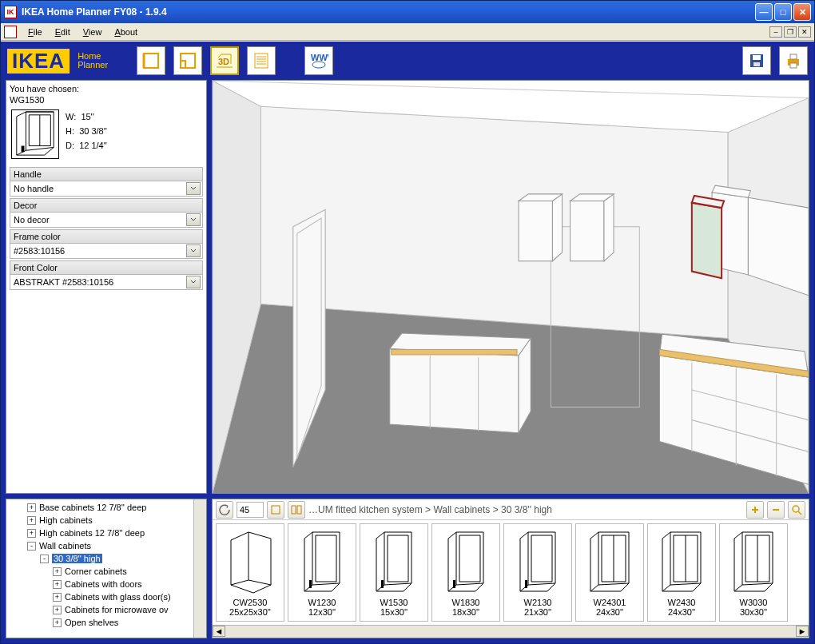 Image resolution: width=815 pixels, height=644 pixels. What do you see at coordinates (753, 572) in the screenshot?
I see `catalog-item: W303030x30''` at bounding box center [753, 572].